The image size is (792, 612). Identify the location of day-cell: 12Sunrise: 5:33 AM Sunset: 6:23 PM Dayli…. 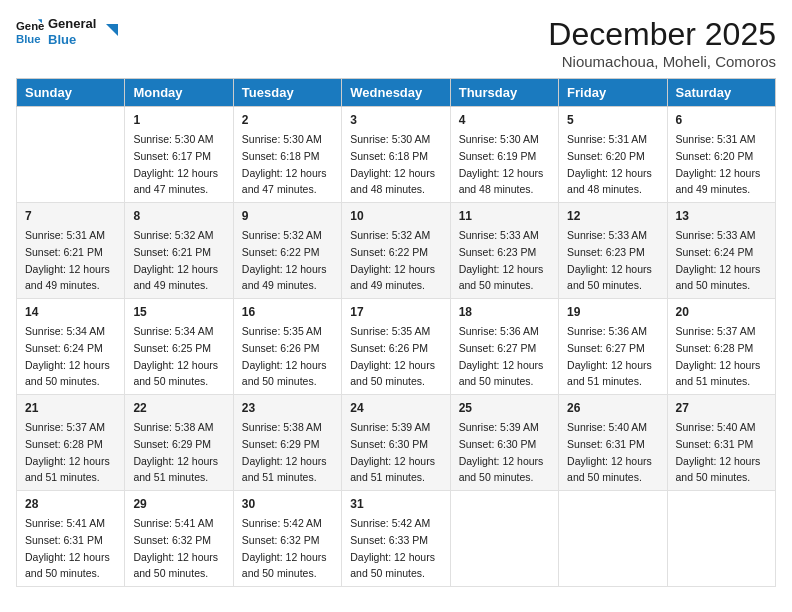
(613, 251).